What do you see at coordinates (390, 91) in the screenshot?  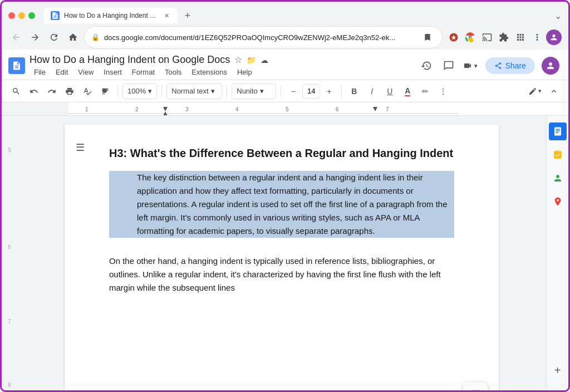 I see `underline-button: U` at bounding box center [390, 91].